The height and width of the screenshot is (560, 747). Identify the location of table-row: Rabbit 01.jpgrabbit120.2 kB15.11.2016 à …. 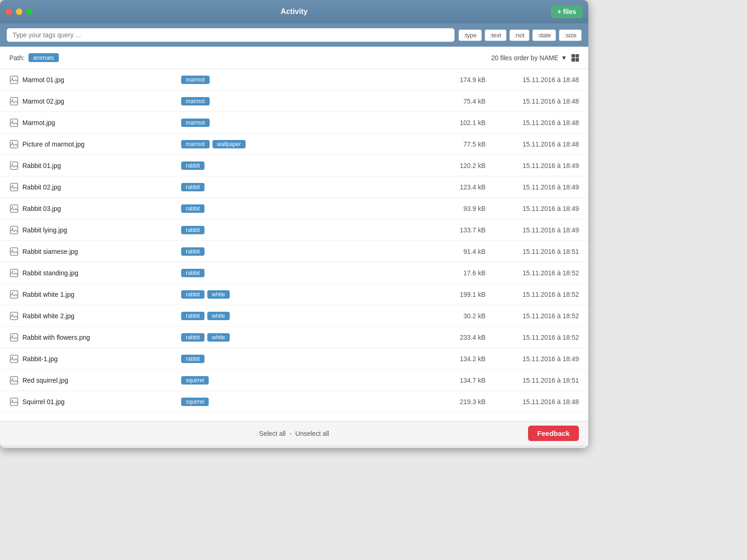
(294, 166).